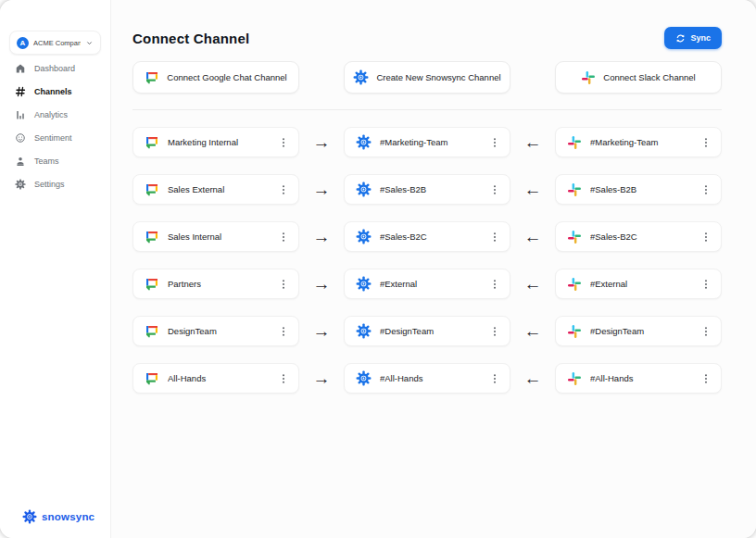 The width and height of the screenshot is (756, 538). I want to click on channel-name: #External, so click(639, 283).